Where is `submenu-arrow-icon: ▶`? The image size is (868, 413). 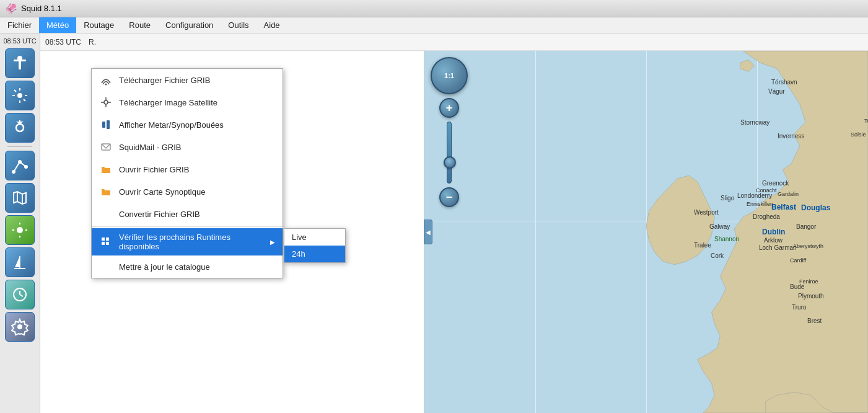
submenu-arrow-icon: ▶ is located at coordinates (273, 242).